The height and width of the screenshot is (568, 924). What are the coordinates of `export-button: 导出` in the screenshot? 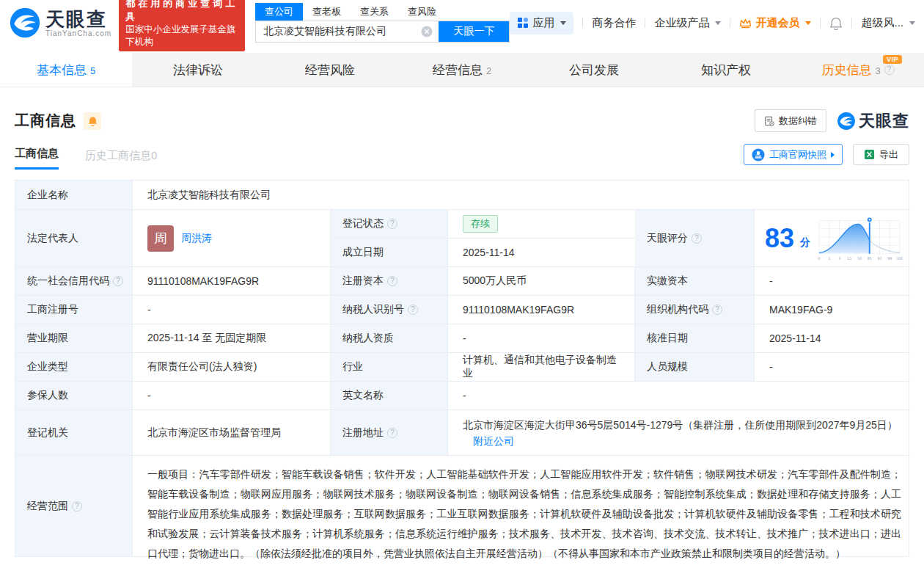 It's located at (881, 154).